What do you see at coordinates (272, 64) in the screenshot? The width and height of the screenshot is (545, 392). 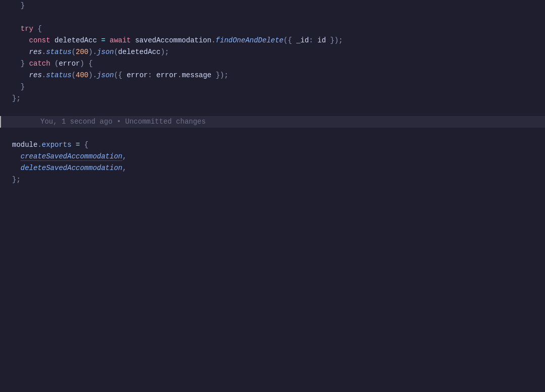 I see `code-line: } catch (error) {` at bounding box center [272, 64].